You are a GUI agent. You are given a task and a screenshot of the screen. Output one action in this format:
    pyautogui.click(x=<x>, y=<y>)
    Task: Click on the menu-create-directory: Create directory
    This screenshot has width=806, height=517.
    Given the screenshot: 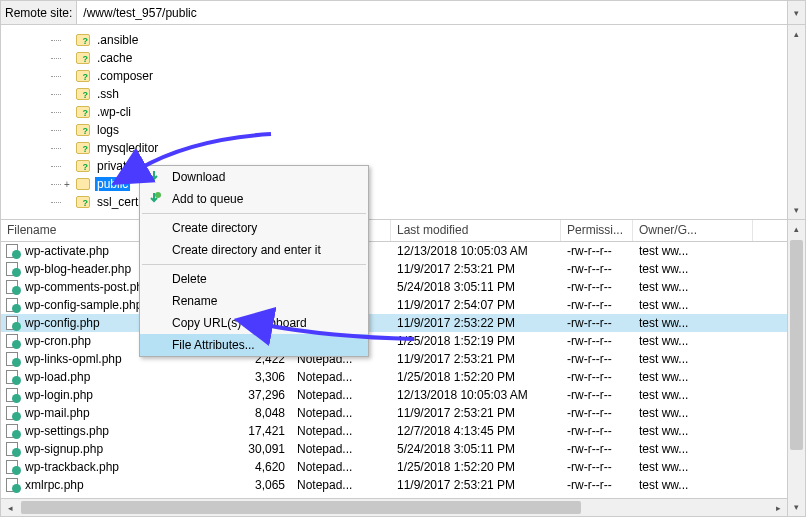 What is the action you would take?
    pyautogui.click(x=254, y=228)
    